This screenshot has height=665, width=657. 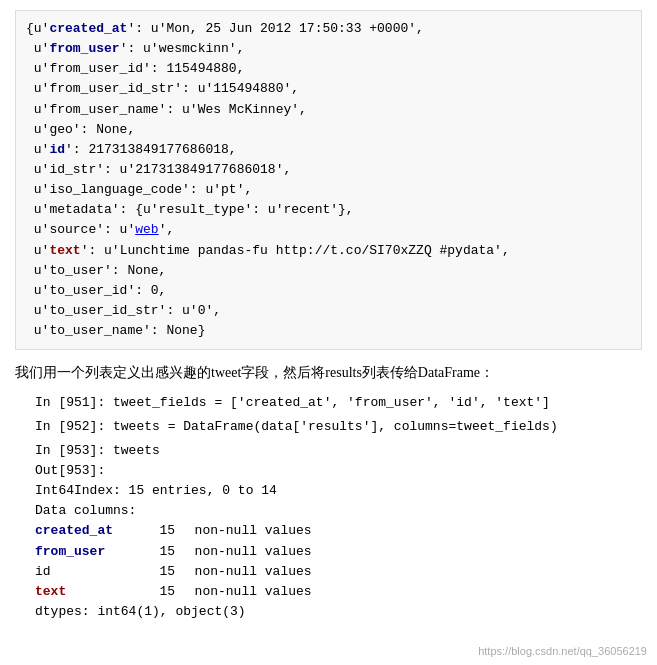 What do you see at coordinates (328, 427) in the screenshot?
I see `notebook-cell: In [952]: tweets = DataFrame(data['resul…` at bounding box center [328, 427].